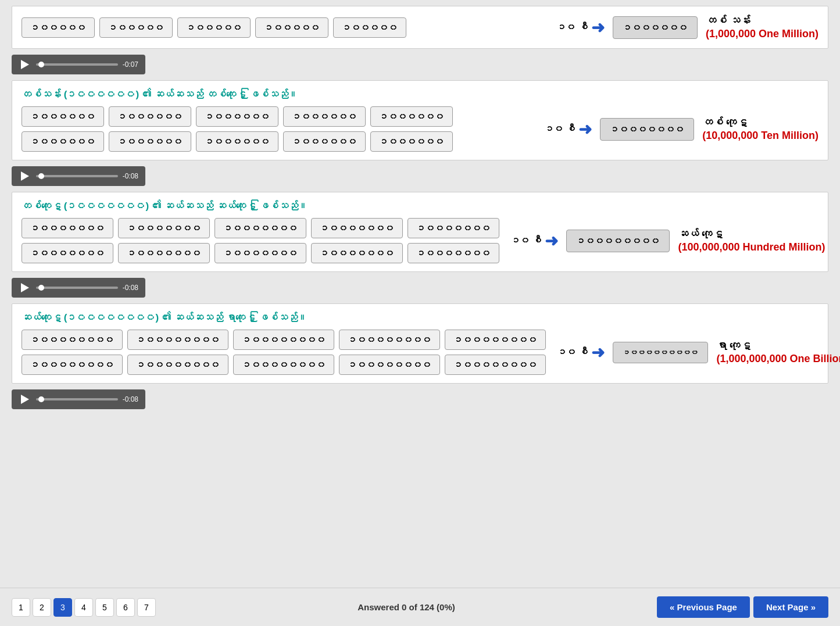  I want to click on audio-player-3: -0:08, so click(78, 288).